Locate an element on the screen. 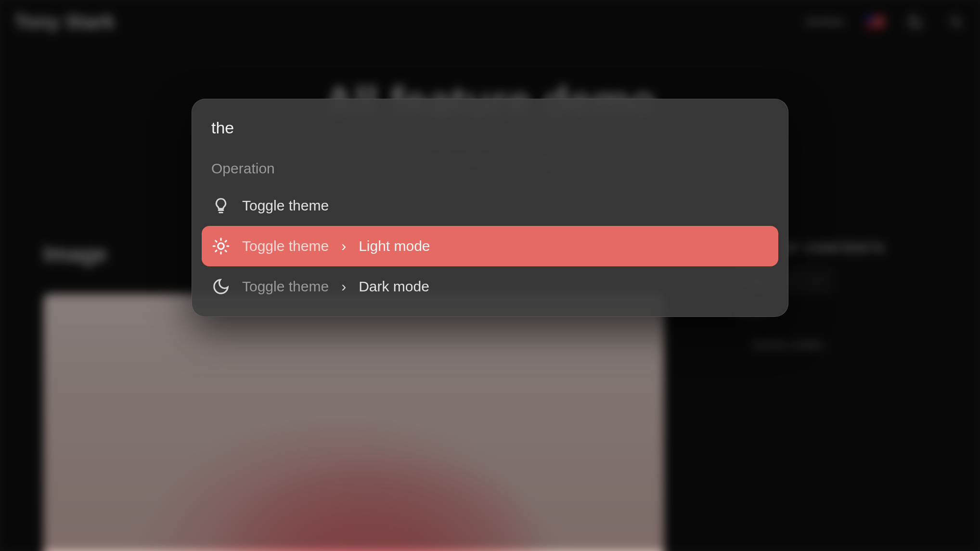 Image resolution: width=980 pixels, height=551 pixels. command-item-toggle-theme: Toggle theme is located at coordinates (490, 206).